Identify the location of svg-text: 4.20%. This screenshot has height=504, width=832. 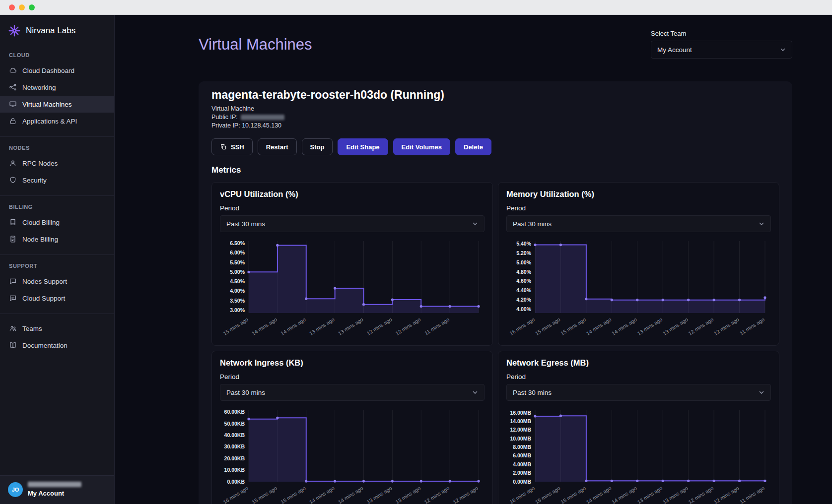
(524, 300).